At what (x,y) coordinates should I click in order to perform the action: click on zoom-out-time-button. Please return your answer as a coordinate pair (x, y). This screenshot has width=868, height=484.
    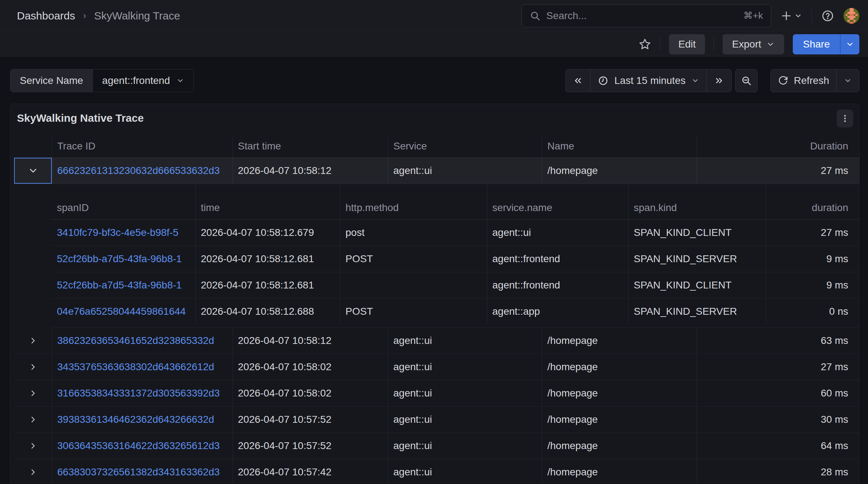
    Looking at the image, I should click on (746, 81).